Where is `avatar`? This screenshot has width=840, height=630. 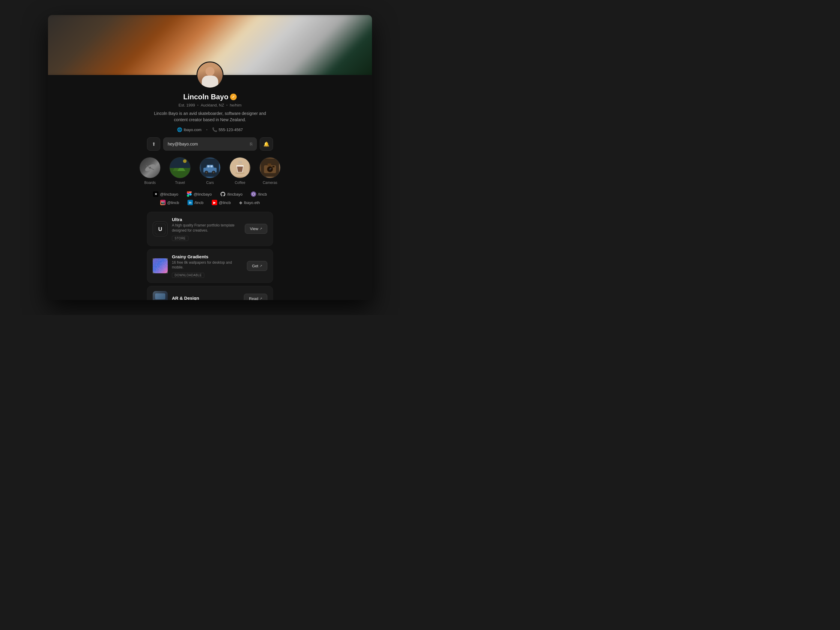
avatar is located at coordinates (210, 75).